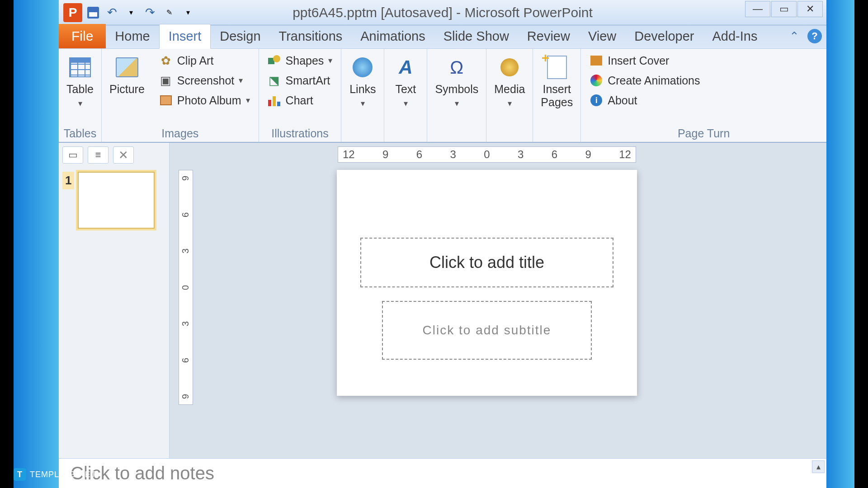  Describe the element at coordinates (55, 474) in the screenshot. I see `watermark: T TEMPLATE.NET` at that location.